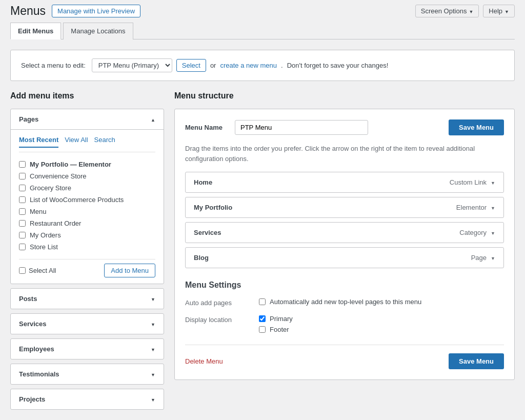 This screenshot has height=420, width=525. What do you see at coordinates (87, 211) in the screenshot?
I see `list-item: Menu` at bounding box center [87, 211].